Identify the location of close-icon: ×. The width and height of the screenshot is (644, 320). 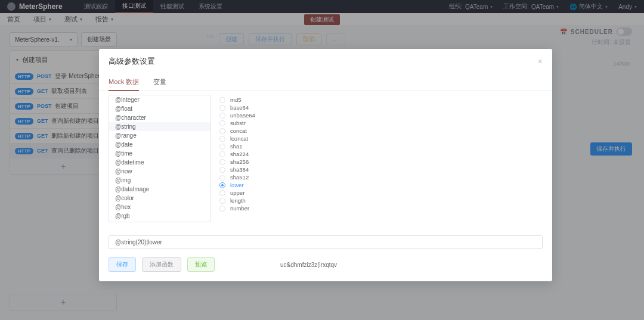
(540, 61).